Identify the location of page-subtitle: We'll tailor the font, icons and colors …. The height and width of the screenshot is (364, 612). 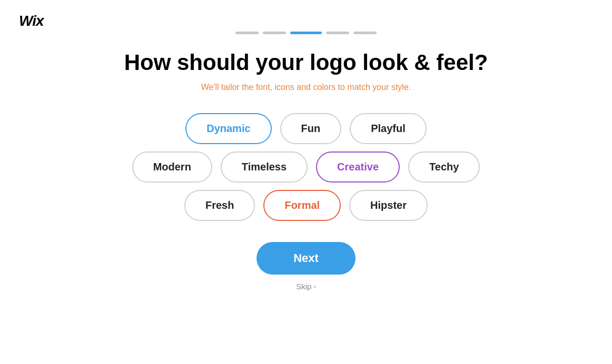
(307, 87).